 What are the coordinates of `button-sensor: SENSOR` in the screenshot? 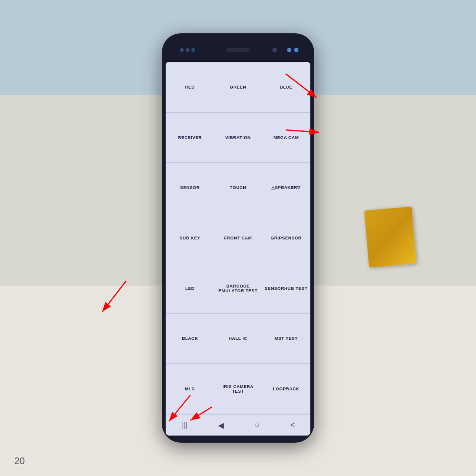 It's located at (190, 188).